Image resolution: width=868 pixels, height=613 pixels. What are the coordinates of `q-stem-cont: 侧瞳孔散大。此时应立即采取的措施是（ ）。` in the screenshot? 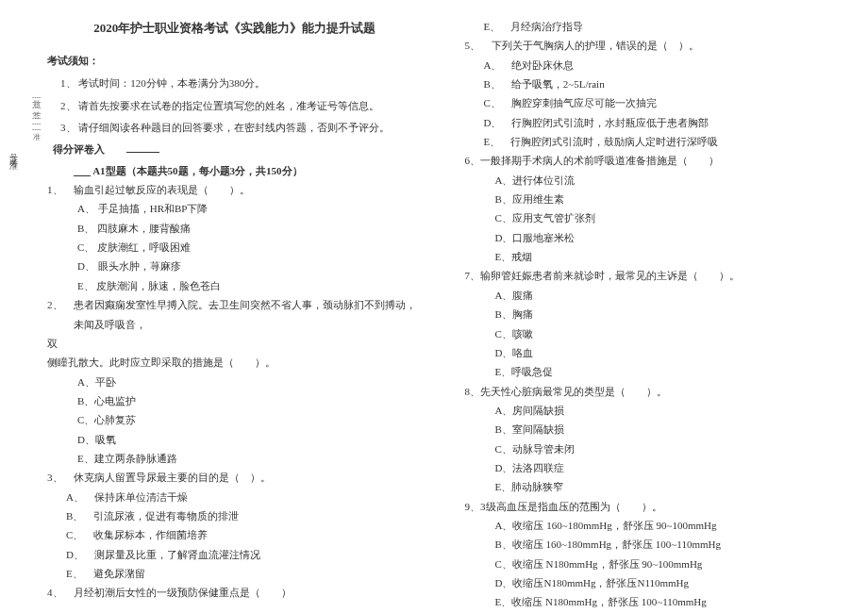 It's located at (235, 362).